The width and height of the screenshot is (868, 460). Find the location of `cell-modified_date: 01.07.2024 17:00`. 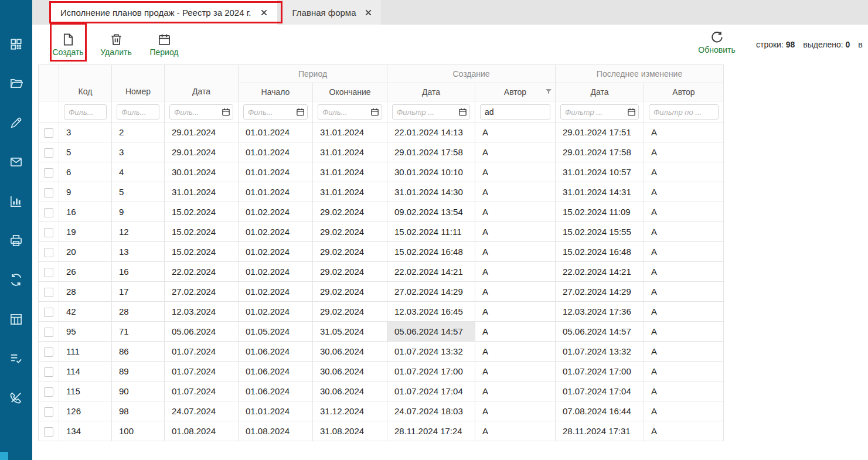

cell-modified_date: 01.07.2024 17:00 is located at coordinates (600, 372).